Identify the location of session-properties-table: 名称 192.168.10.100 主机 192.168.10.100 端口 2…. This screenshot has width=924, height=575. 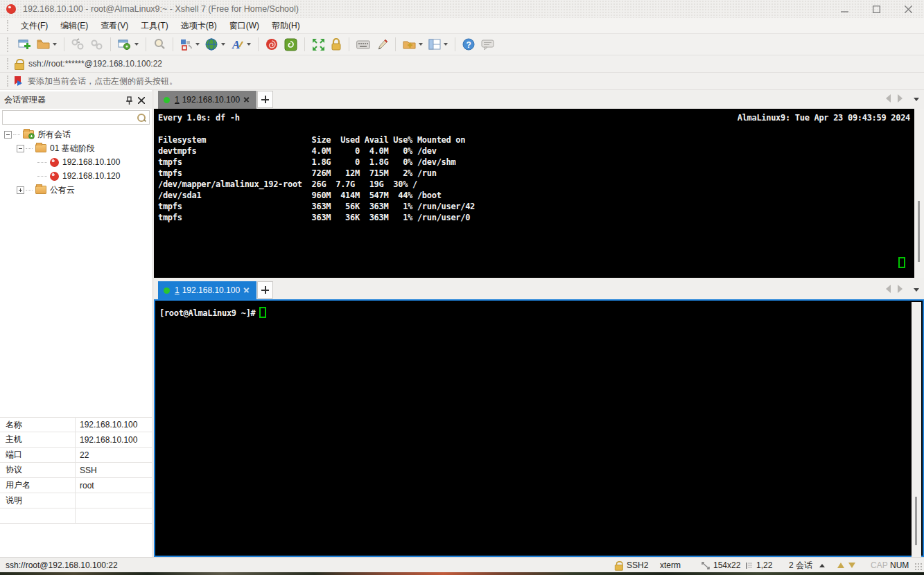
(76, 470).